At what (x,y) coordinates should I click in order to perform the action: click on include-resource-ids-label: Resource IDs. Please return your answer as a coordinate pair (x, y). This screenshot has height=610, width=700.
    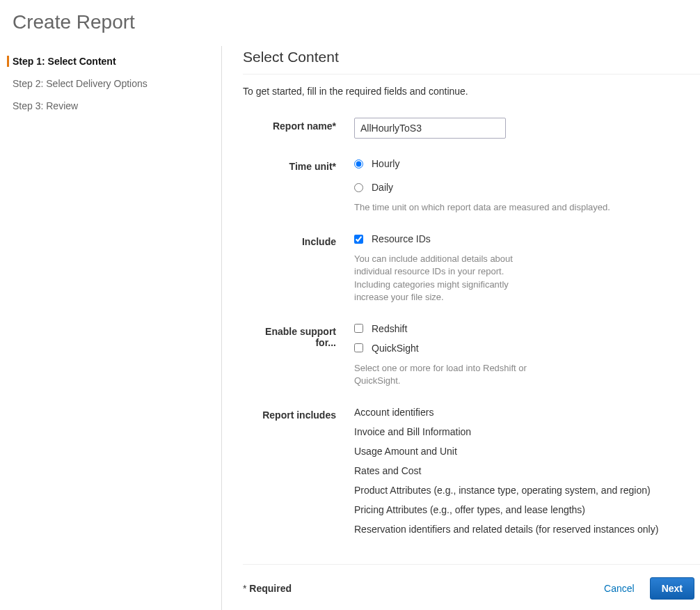
    Looking at the image, I should click on (401, 239).